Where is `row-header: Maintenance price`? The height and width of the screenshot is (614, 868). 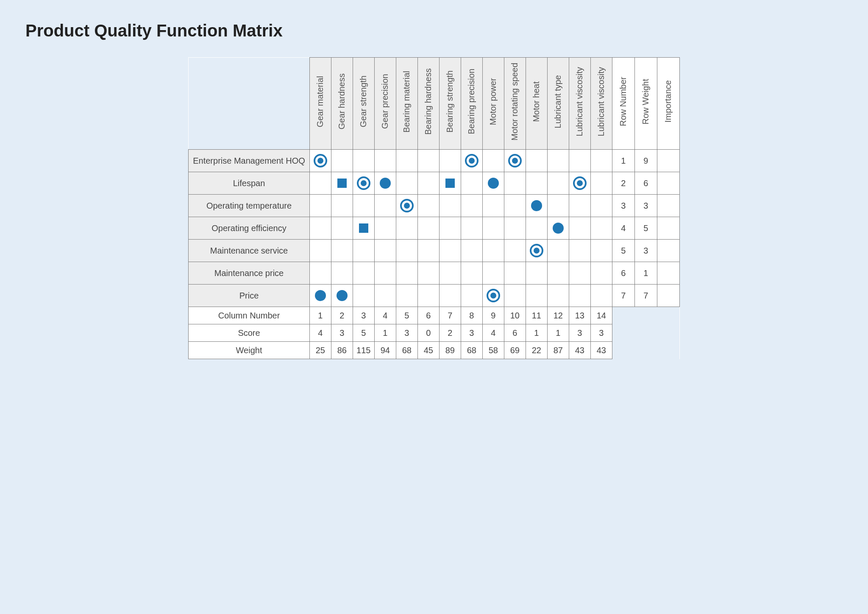
row-header: Maintenance price is located at coordinates (249, 273).